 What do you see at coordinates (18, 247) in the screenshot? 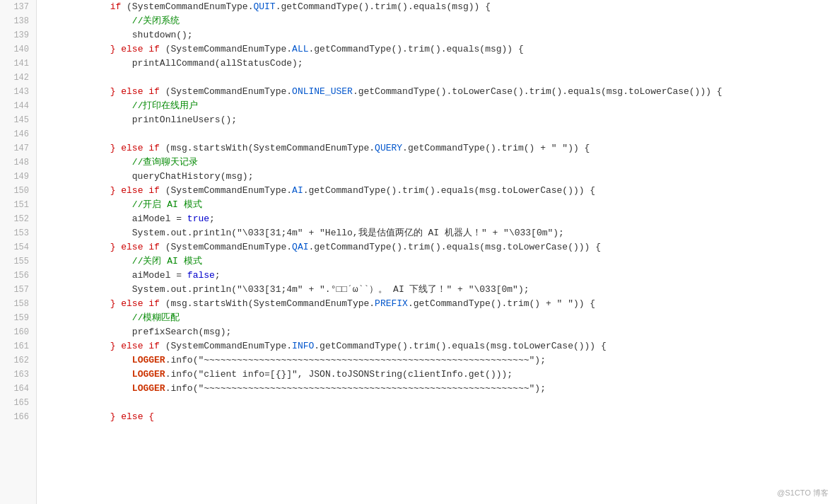
I see `line-number: 154` at bounding box center [18, 247].